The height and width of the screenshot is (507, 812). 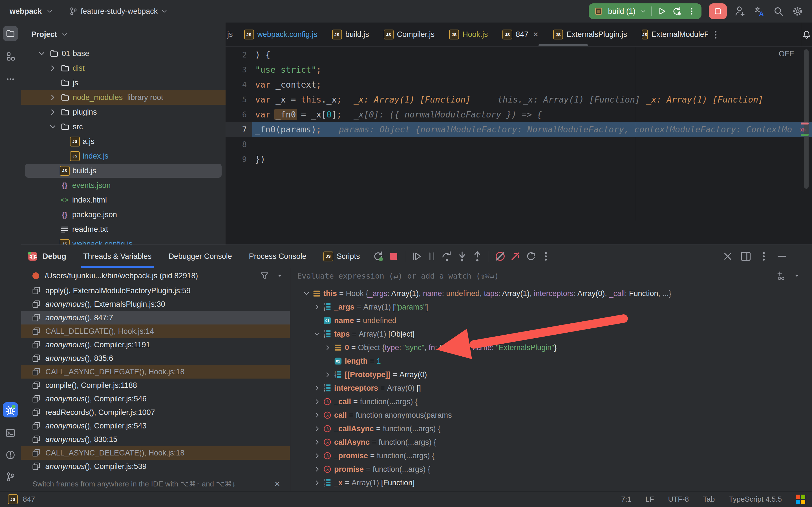 What do you see at coordinates (551, 347) in the screenshot?
I see `variable-row-0: 0=Object {type: "sync", fn: Function, na…` at bounding box center [551, 347].